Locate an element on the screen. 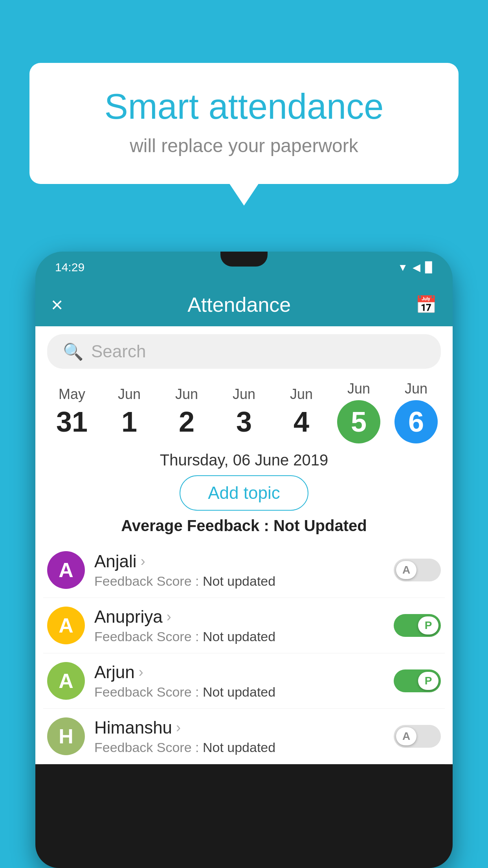  student-item-anupriya: A Anupriya › Feedback Score : Not update… is located at coordinates (244, 626).